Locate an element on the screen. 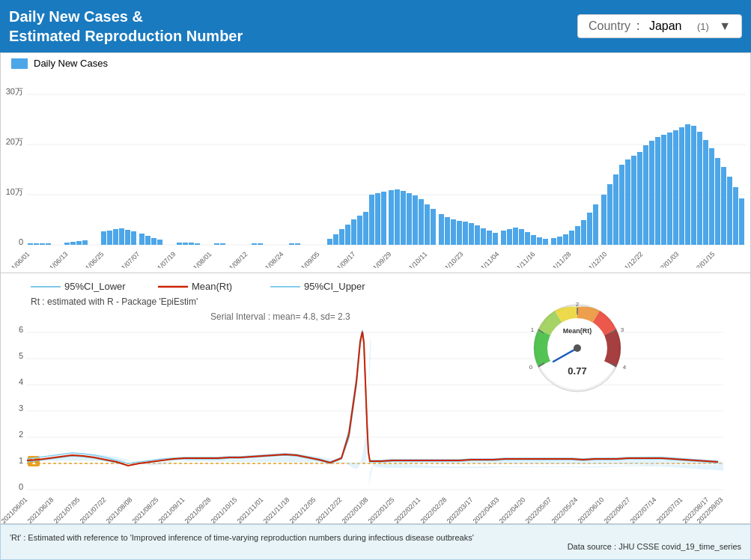 This screenshot has width=751, height=560. svg-text: 2021/06/18 is located at coordinates (40, 510).